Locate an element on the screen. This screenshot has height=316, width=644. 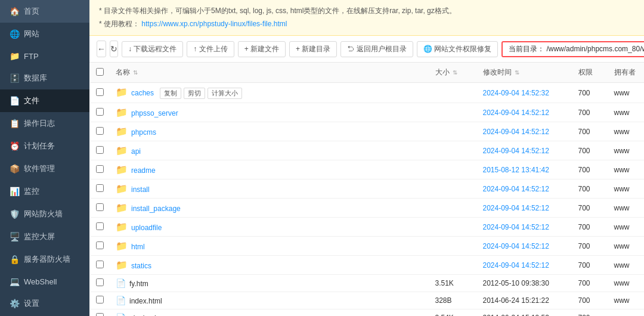
file-size: 3.51K is located at coordinates (453, 284).